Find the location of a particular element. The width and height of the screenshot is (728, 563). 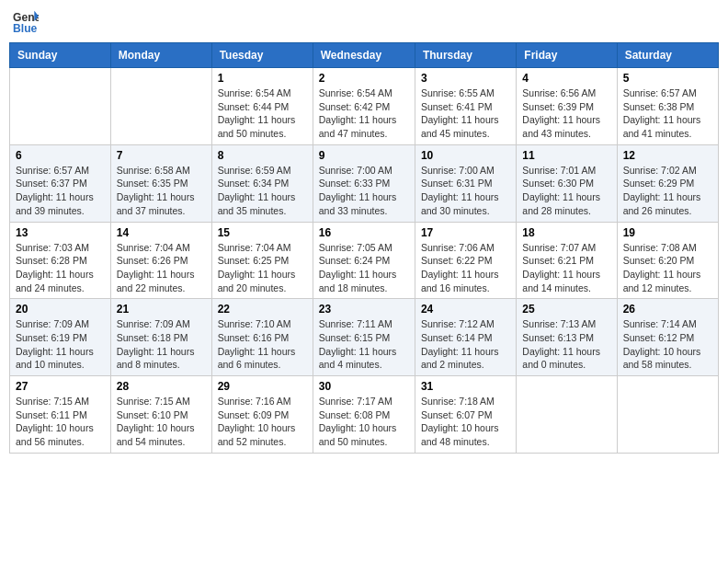

day-number: 10 is located at coordinates (465, 155).